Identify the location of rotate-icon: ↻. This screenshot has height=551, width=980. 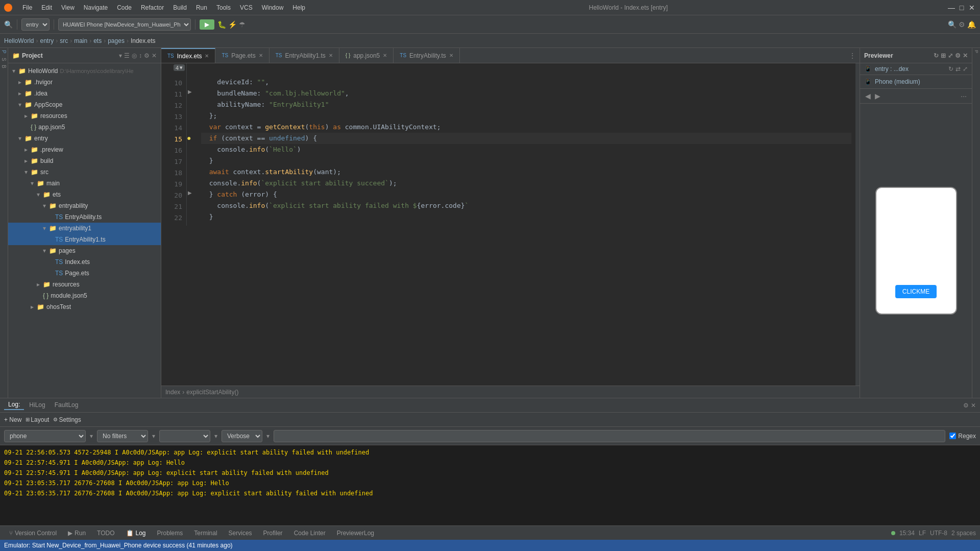
(951, 69).